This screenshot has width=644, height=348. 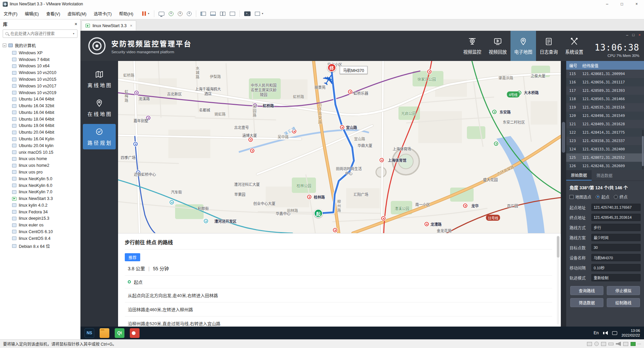 What do you see at coordinates (616, 207) in the screenshot?
I see `field-input: 121.425740,31.176567` at bounding box center [616, 207].